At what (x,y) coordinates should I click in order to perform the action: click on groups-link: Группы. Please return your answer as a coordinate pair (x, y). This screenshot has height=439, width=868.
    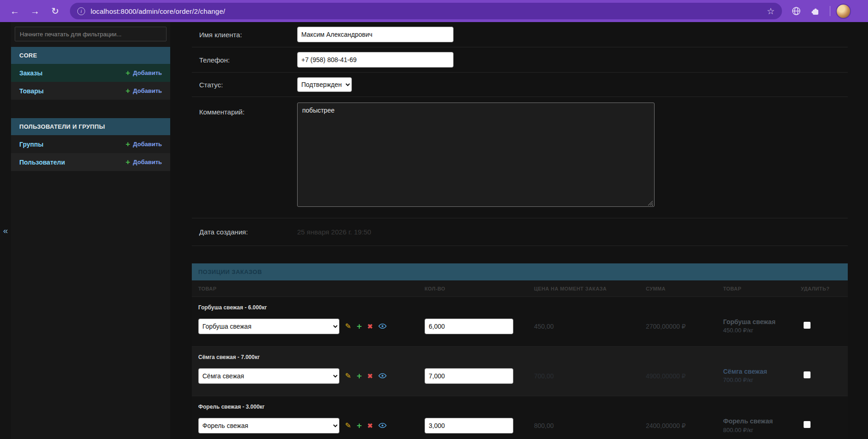
    Looking at the image, I should click on (31, 144).